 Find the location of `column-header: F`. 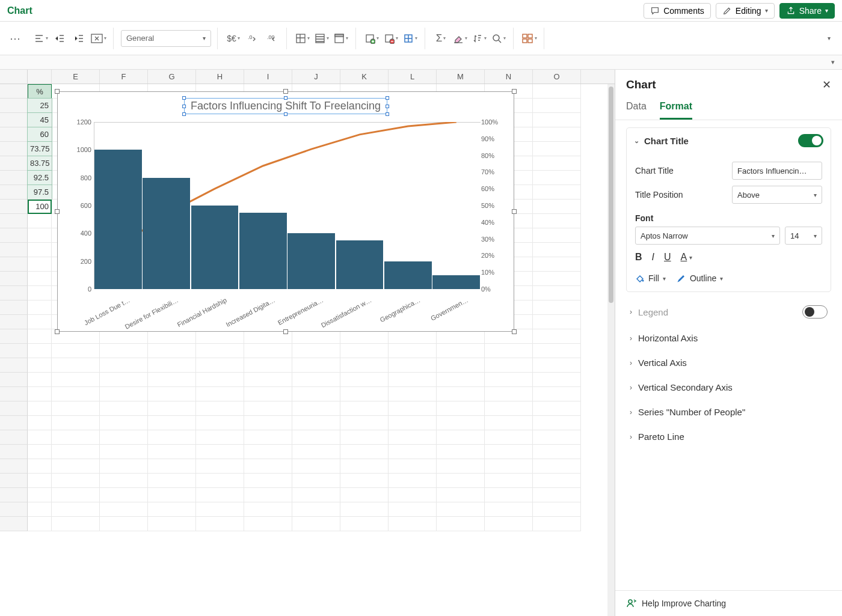

column-header: F is located at coordinates (124, 77).